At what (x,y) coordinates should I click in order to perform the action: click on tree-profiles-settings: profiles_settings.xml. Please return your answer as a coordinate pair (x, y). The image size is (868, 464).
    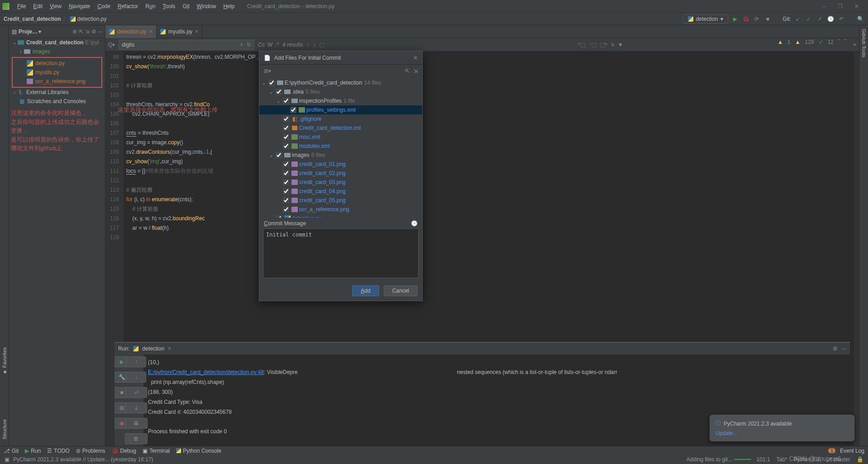
    Looking at the image, I should click on (341, 110).